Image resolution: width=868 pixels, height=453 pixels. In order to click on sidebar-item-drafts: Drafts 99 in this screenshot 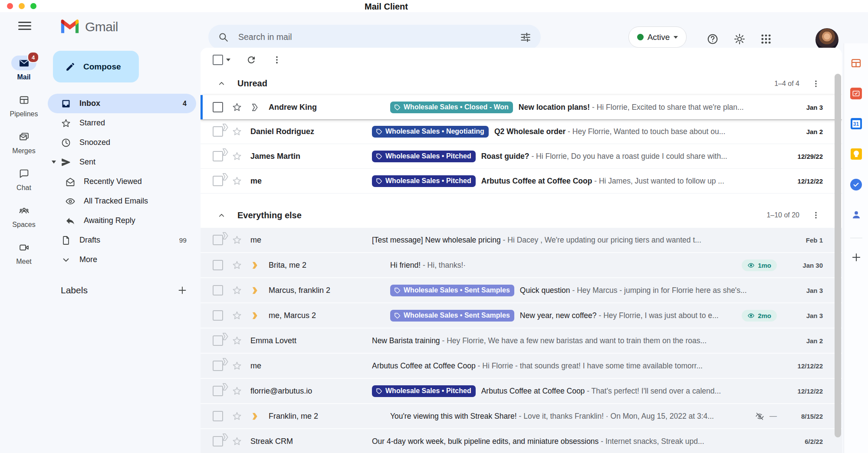, I will do `click(122, 240)`.